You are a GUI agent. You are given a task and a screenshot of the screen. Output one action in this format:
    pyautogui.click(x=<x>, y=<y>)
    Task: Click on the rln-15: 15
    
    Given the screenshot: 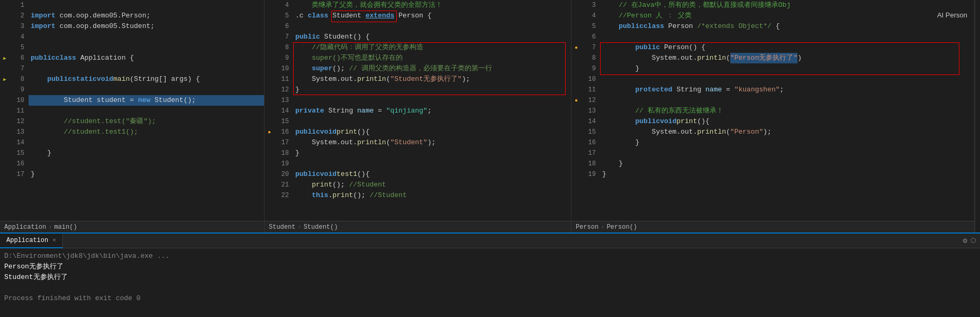 What is the action you would take?
    pyautogui.click(x=589, y=132)
    